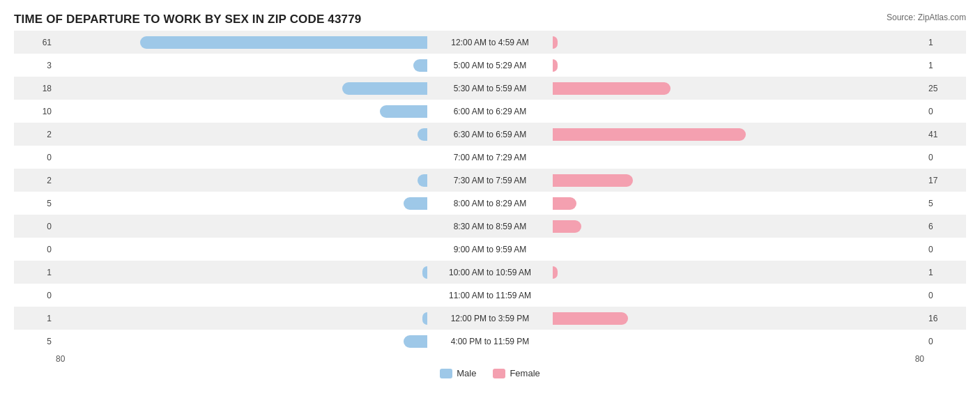 The image size is (980, 414). I want to click on table-row: 18 5:30 AM to 5:59 AM 25, so click(490, 88).